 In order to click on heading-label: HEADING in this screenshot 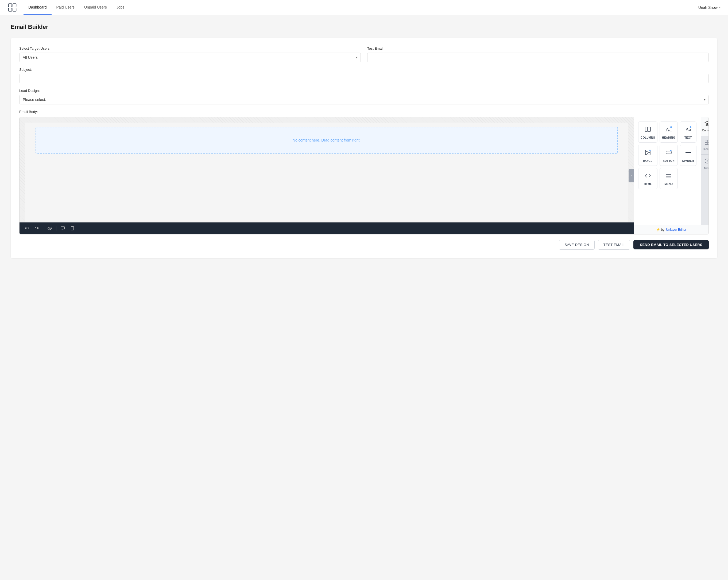, I will do `click(669, 138)`.